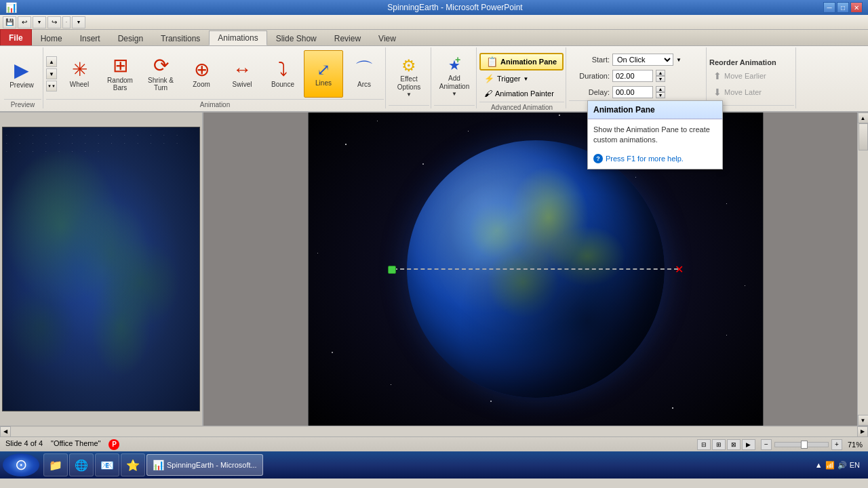 The image size is (868, 488). What do you see at coordinates (655, 110) in the screenshot?
I see `tooltip-title: Animation Pane` at bounding box center [655, 110].